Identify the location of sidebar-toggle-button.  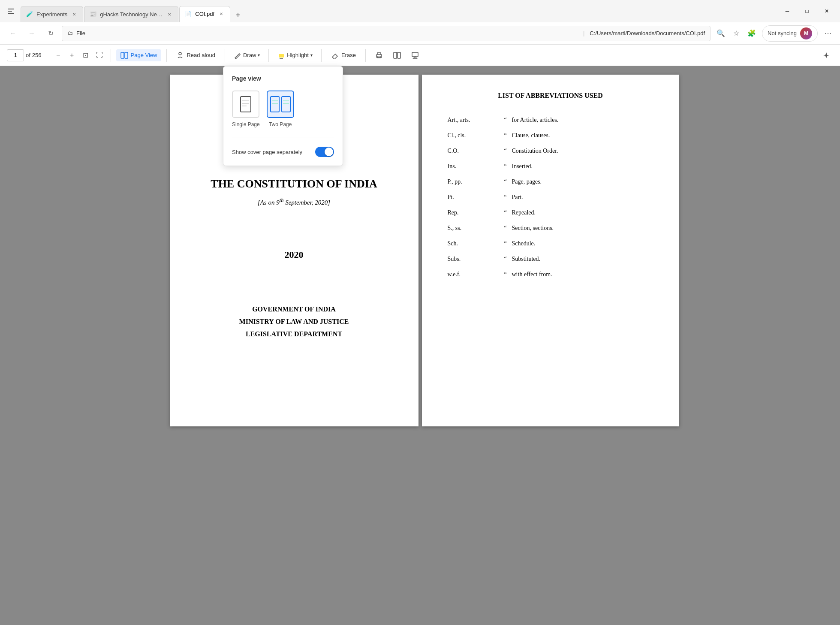
(11, 11).